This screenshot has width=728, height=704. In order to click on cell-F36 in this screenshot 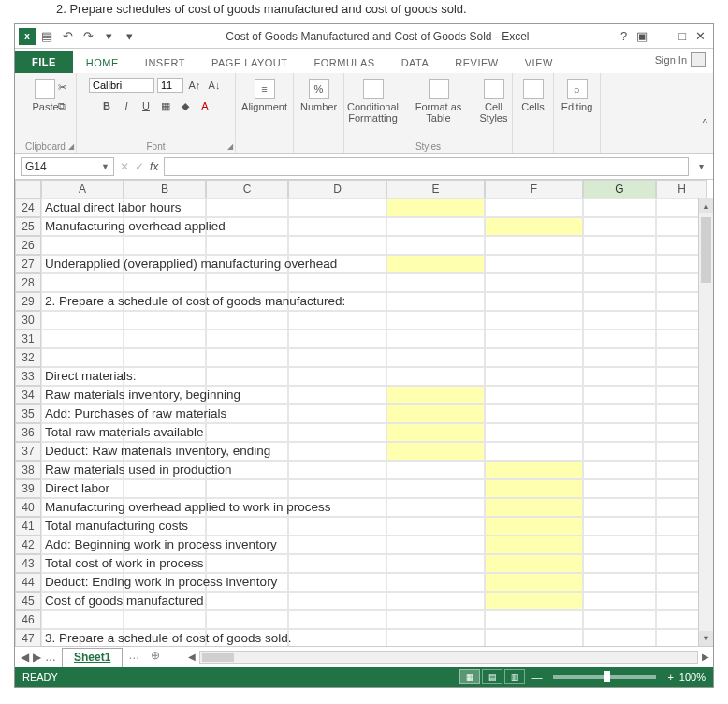, I will do `click(533, 433)`.